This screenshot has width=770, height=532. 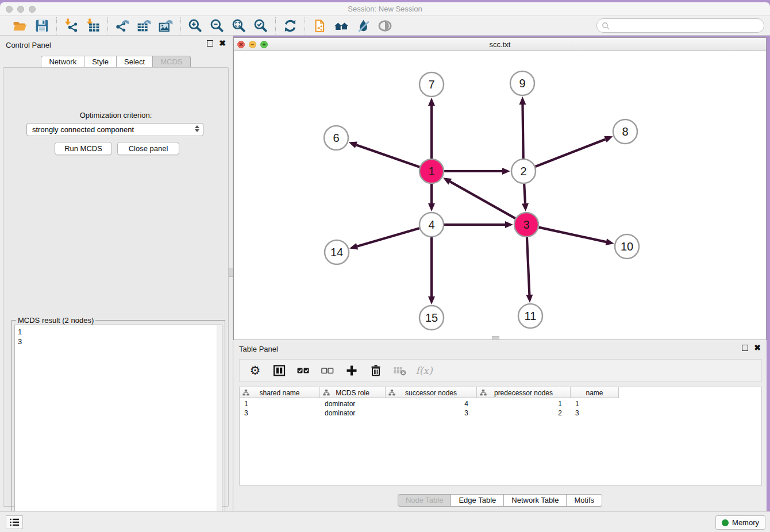 I want to click on birdseye-view-button, so click(x=385, y=26).